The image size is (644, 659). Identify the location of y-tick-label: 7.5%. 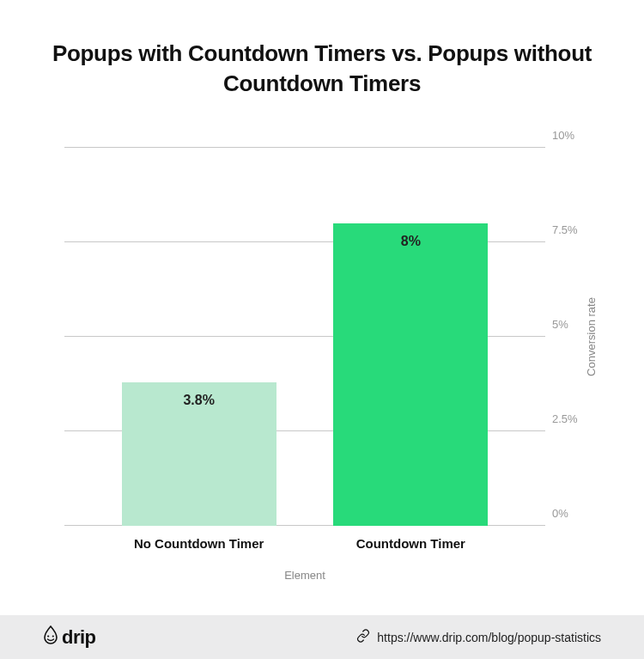
(570, 230).